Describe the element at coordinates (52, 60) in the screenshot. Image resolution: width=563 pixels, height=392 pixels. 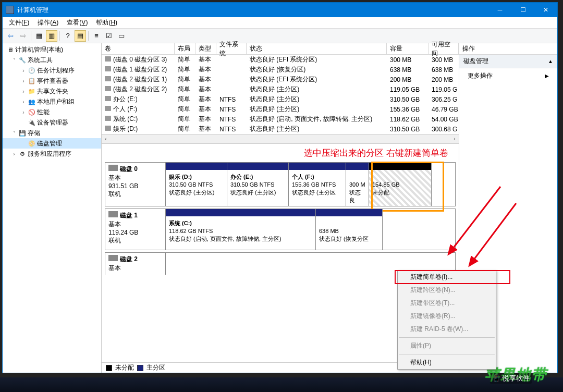
I see `tree-systools: ˅🔧系统工具` at that location.